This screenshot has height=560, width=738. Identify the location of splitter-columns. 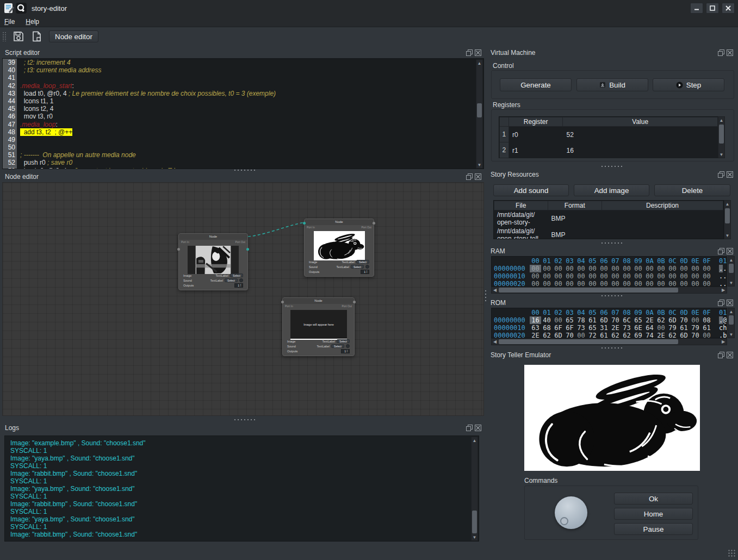
(486, 296).